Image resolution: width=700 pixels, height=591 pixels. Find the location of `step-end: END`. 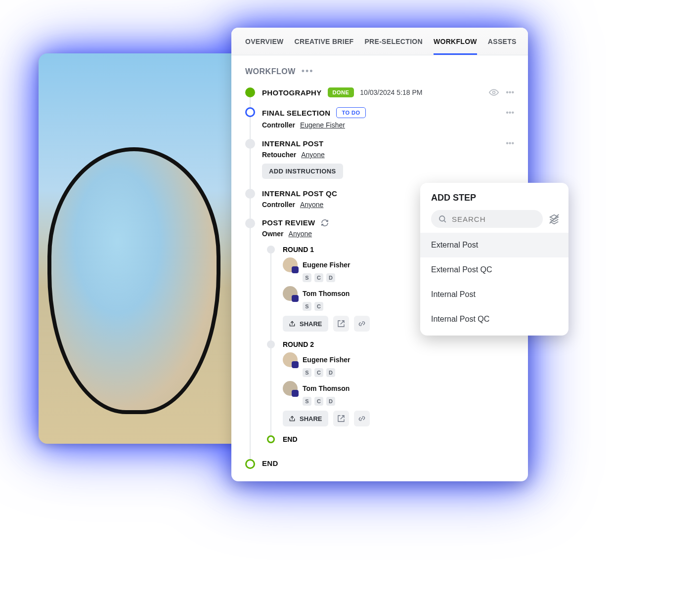

step-end: END is located at coordinates (380, 463).